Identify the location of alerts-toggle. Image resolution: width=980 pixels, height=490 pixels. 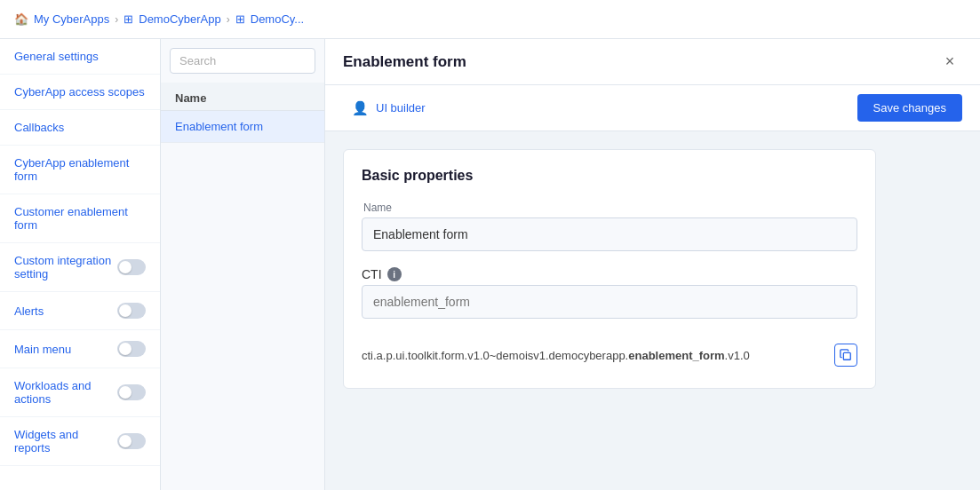
(131, 311).